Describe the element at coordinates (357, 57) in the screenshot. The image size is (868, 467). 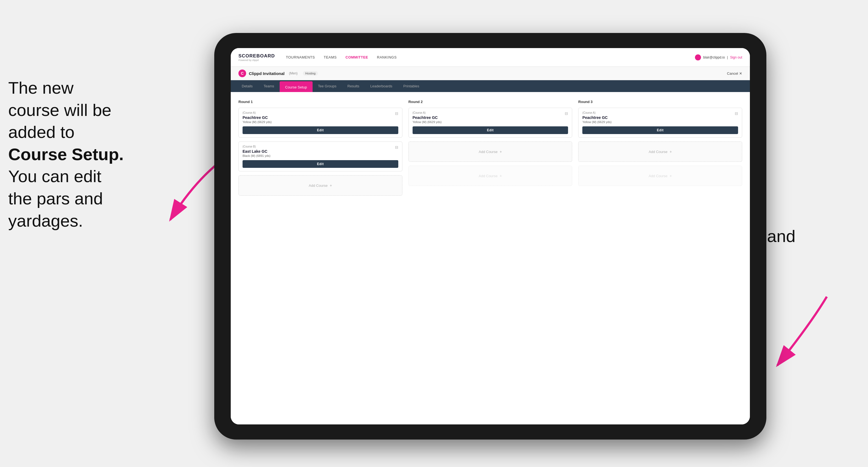
I see `nav-committee: COMMITTEE` at that location.